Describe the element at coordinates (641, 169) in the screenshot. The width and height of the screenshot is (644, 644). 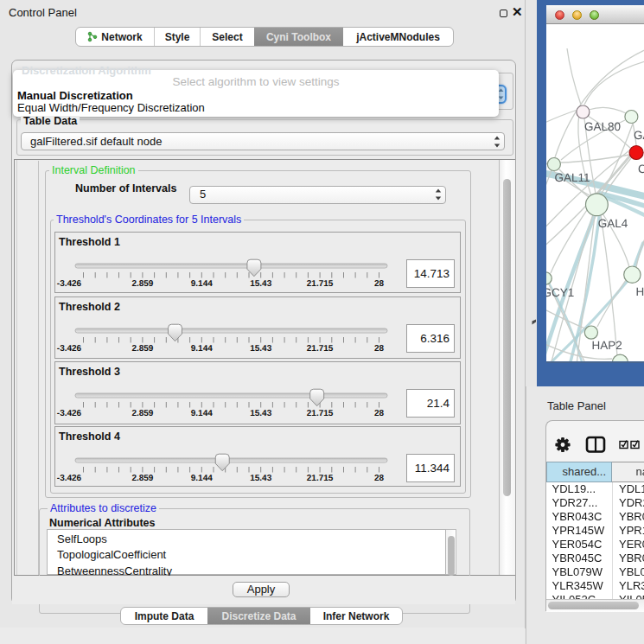
I see `svg-text: CDC2` at that location.